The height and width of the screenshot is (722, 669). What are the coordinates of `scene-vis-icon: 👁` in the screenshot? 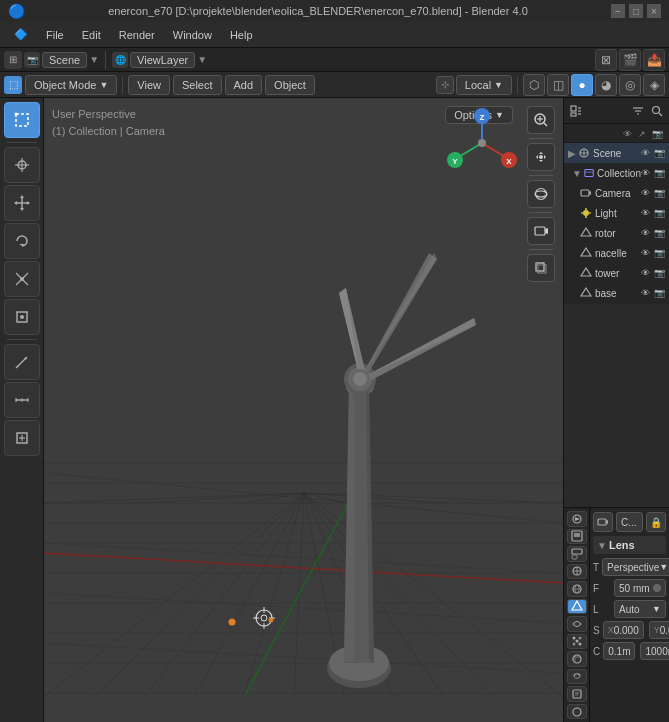 It's located at (646, 153).